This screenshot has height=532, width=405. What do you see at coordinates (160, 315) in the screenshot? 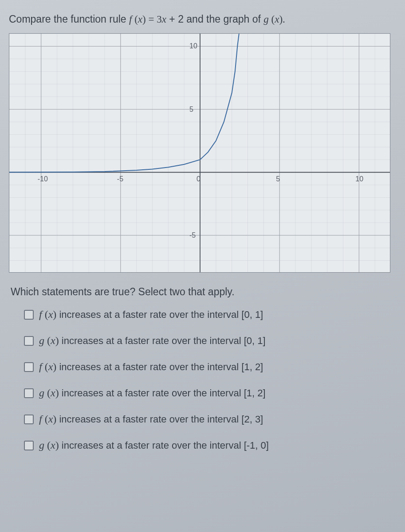
I see `option-text-0: increases at a faster rate over the inte…` at bounding box center [160, 315].